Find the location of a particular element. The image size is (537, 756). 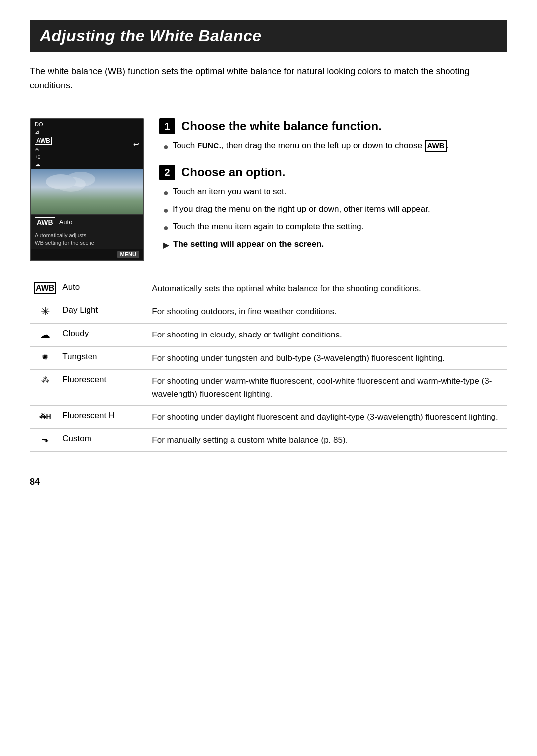

intro-text: The white balance (WB) function sets the… is located at coordinates (268, 84).